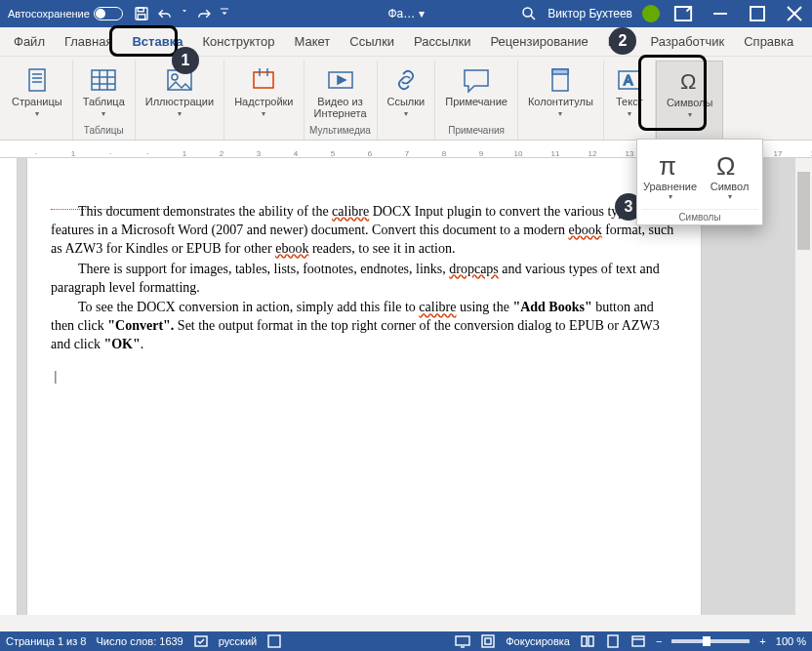  I want to click on tab-design: Конструктор, so click(238, 41).